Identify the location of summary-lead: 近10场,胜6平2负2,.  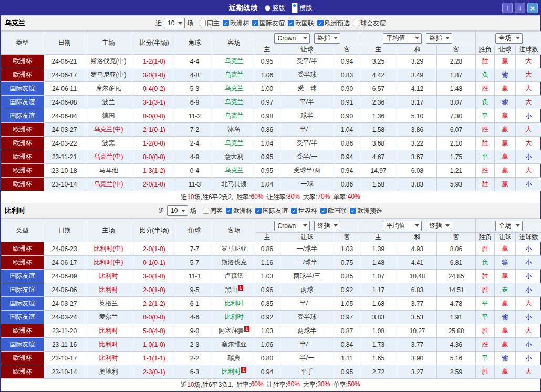
(207, 198).